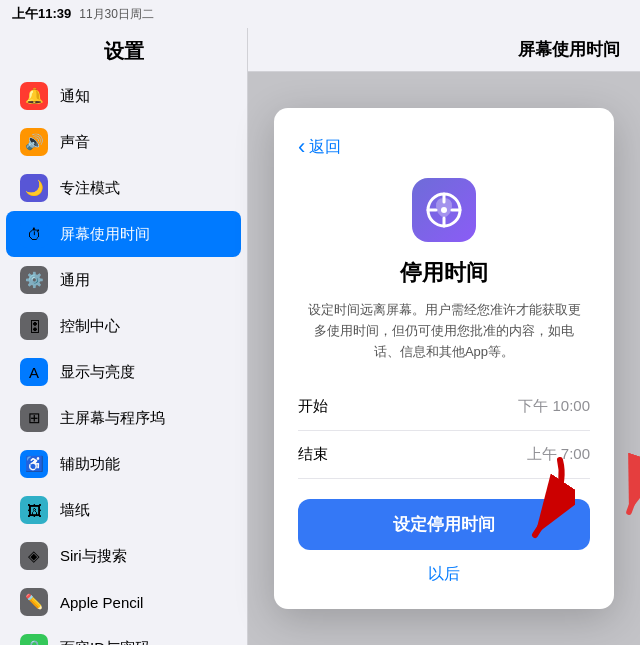 This screenshot has width=640, height=645. I want to click on later-button: 以后, so click(444, 574).